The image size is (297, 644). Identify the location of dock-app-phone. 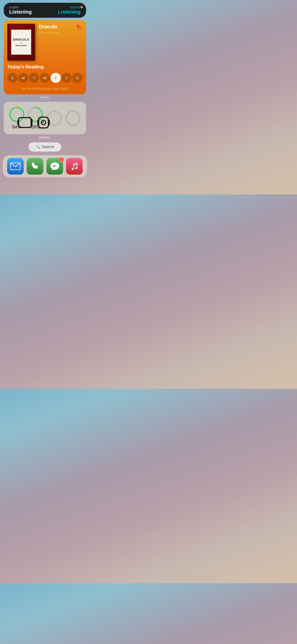
(35, 166).